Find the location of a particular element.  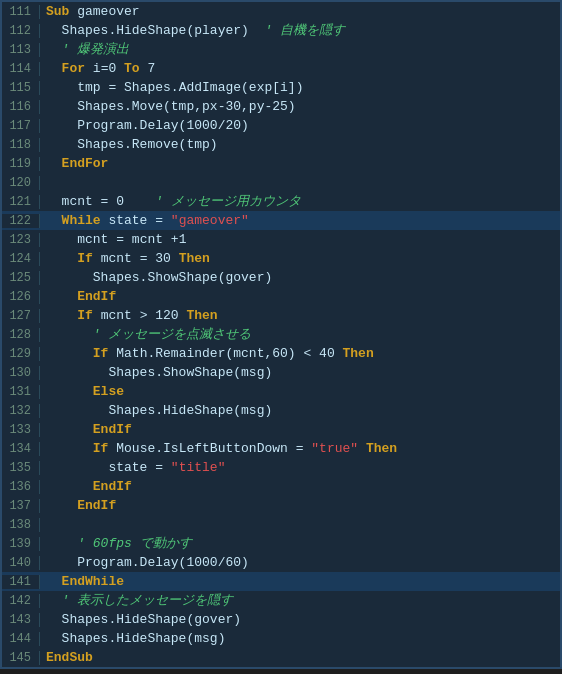

code-line-111: 111 Sub gameover is located at coordinates (281, 12).